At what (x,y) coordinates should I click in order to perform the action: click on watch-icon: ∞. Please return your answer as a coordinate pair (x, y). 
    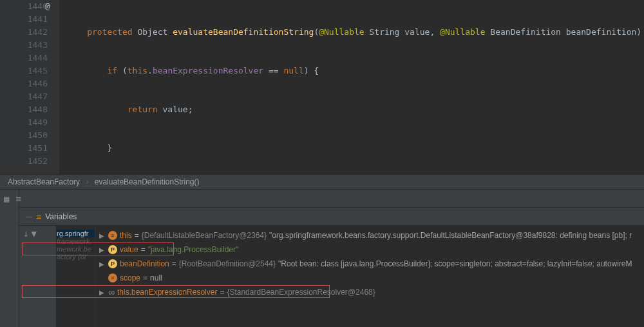
    Looking at the image, I should click on (111, 292).